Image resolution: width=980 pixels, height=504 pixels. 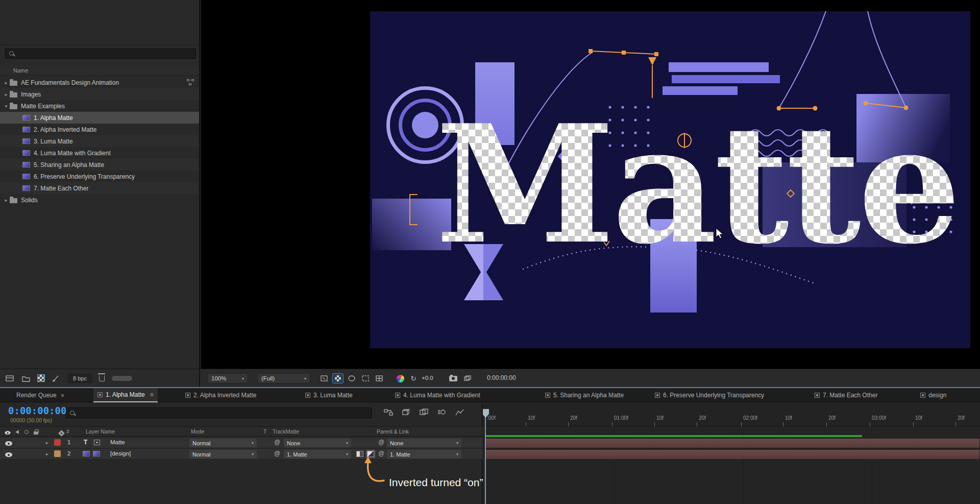 I want to click on project-item-composition: 5. Sharing an Alpha Matte, so click(x=100, y=164).